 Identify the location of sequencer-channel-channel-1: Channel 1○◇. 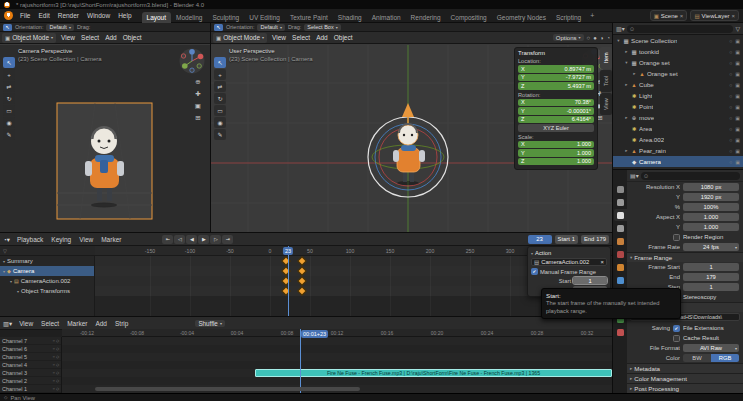
(30, 389).